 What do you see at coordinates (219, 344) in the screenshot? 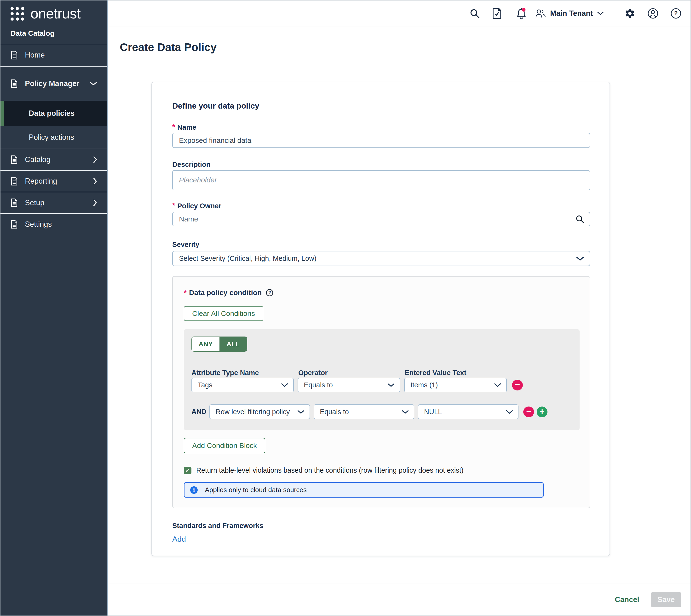
I see `any-all-toggle: ANY ALL` at bounding box center [219, 344].